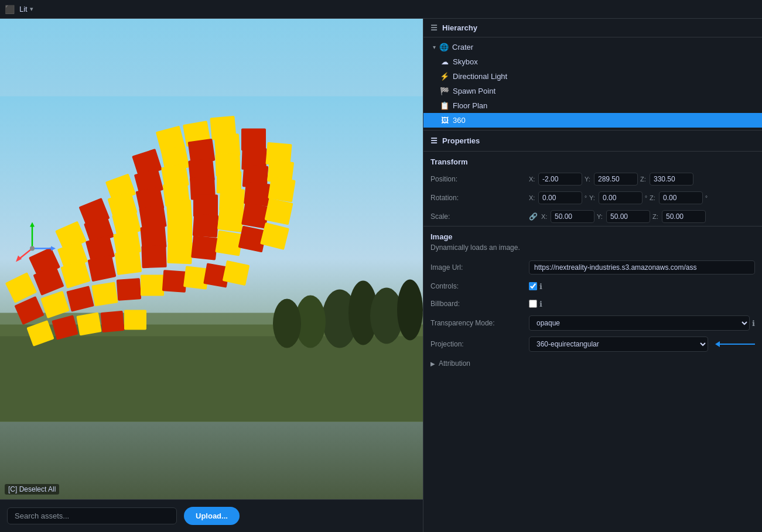 The image size is (762, 532). Describe the element at coordinates (671, 179) in the screenshot. I see `position-z-input` at that location.